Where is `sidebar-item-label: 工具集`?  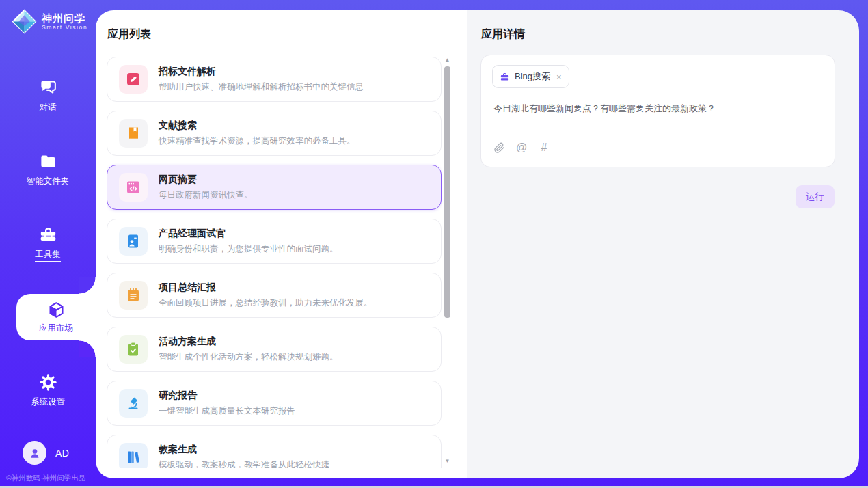
sidebar-item-label: 工具集 is located at coordinates (48, 256).